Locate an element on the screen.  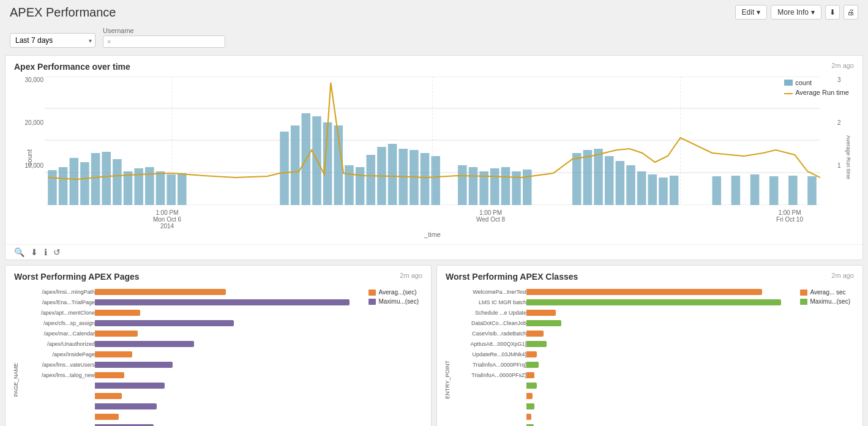
header: APEX Performance Edit ▾ More Info ▾ ⬇ 🖨 is located at coordinates (434, 12).